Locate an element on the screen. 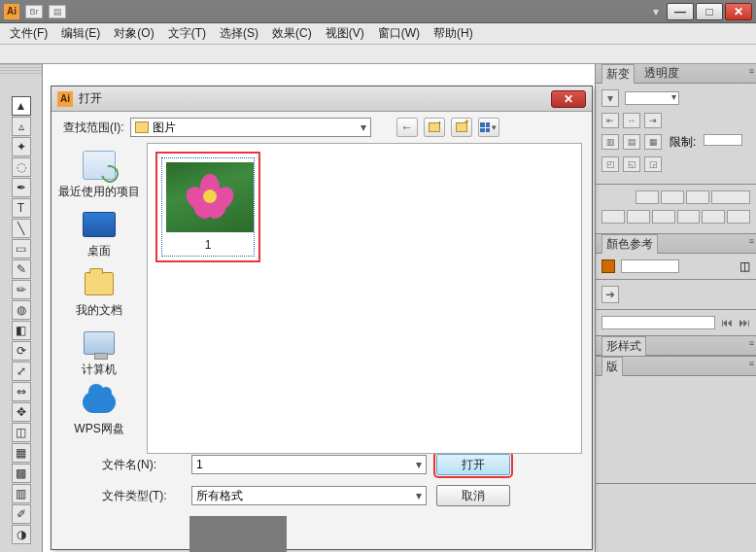  arrange-chip-icon: ▤ is located at coordinates (57, 12).